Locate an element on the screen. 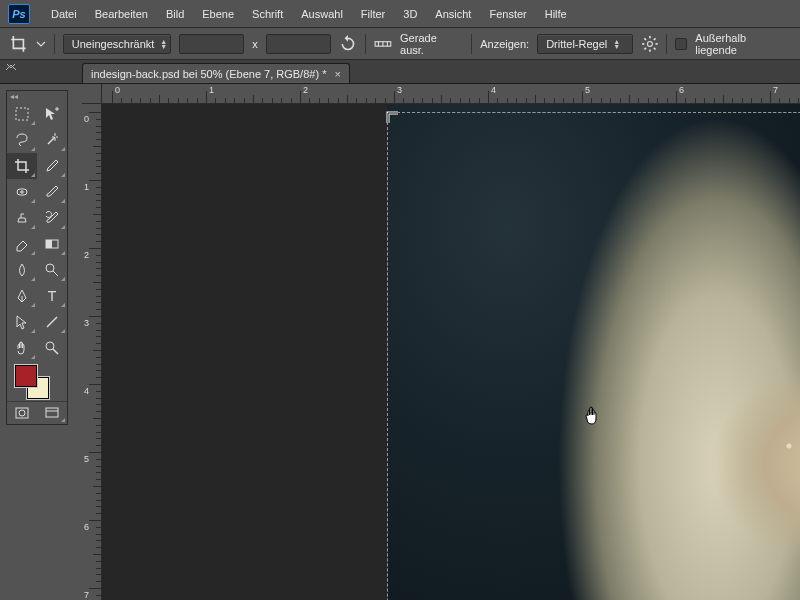 The width and height of the screenshot is (800, 600). overlay-dropdown: Drittel-Regel ▲▼ is located at coordinates (584, 44).